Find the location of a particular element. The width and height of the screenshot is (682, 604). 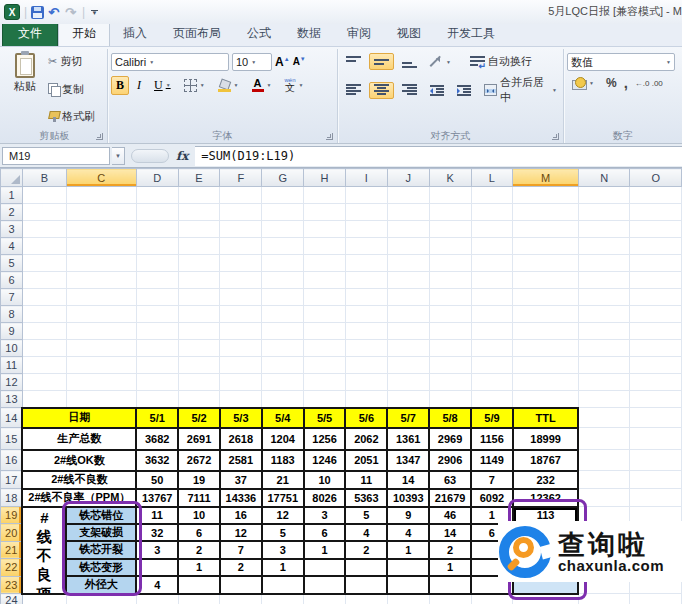

column-header-L: L is located at coordinates (492, 178).